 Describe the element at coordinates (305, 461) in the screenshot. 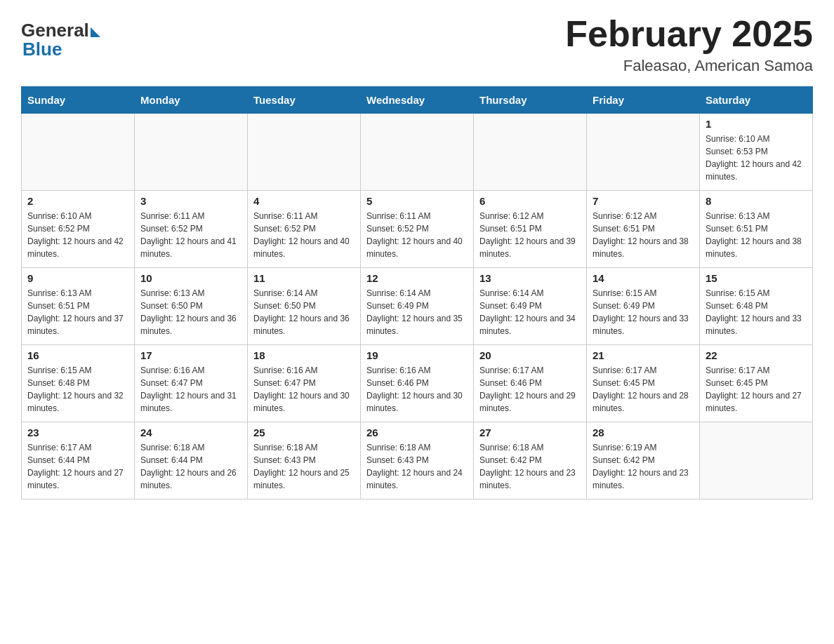

I see `calendar-cell: 25Sunrise: 6:18 AM Sunset: 6:43 PM Dayli…` at that location.